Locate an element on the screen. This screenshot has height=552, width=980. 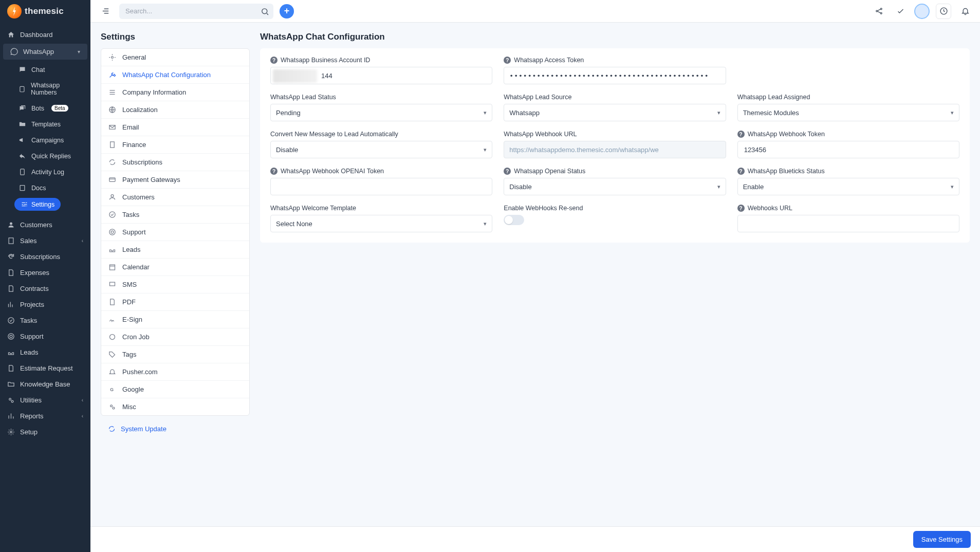
business-account-id-input: 144 is located at coordinates (381, 76).